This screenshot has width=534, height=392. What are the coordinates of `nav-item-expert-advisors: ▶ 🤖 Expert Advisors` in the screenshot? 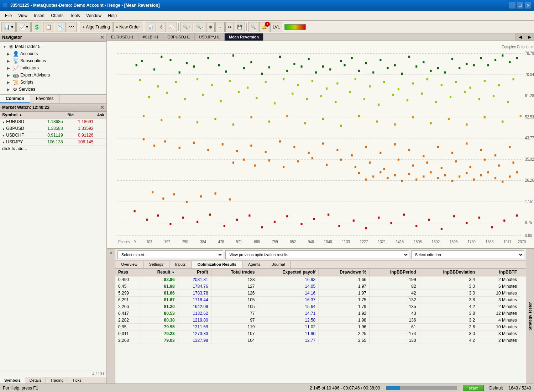 It's located at (53, 75).